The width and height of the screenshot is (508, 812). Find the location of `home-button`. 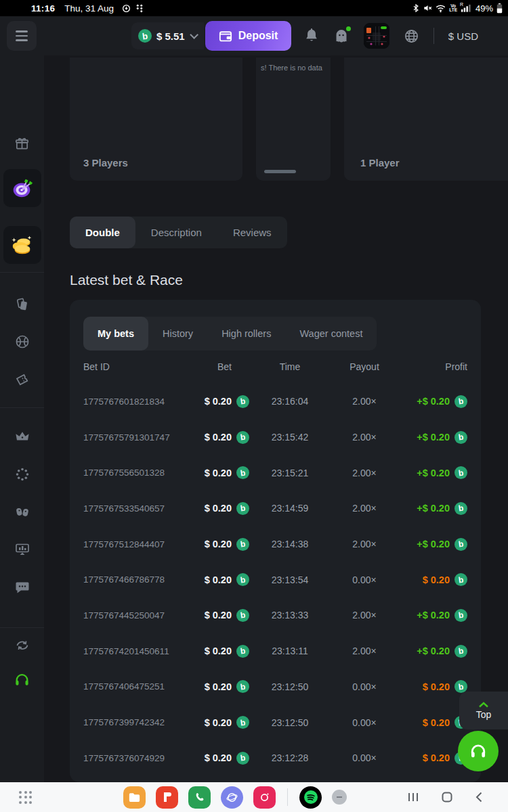

home-button is located at coordinates (447, 797).